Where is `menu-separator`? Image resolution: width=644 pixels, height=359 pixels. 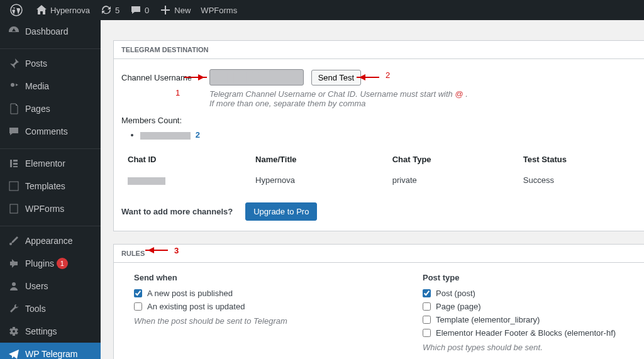
menu-separator is located at coordinates (50, 48).